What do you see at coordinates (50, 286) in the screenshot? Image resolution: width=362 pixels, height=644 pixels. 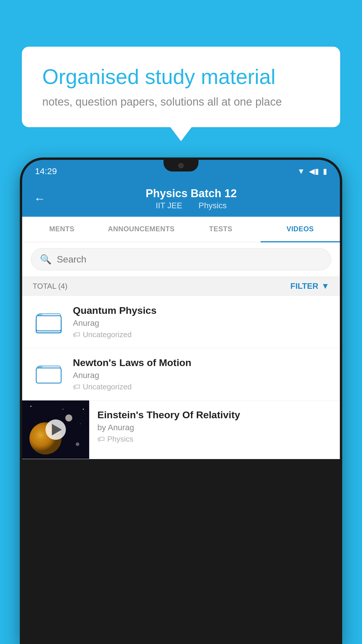 I see `total-count-label: TOTAL (4)` at bounding box center [50, 286].